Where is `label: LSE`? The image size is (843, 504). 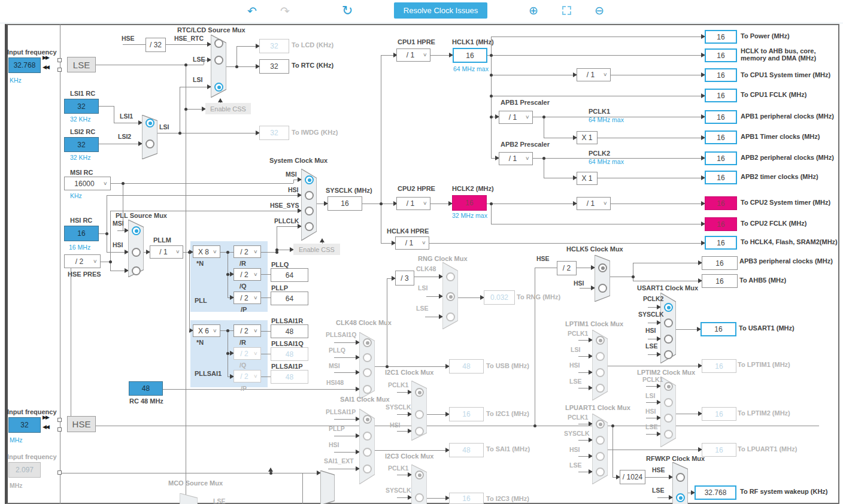 label: LSE is located at coordinates (575, 465).